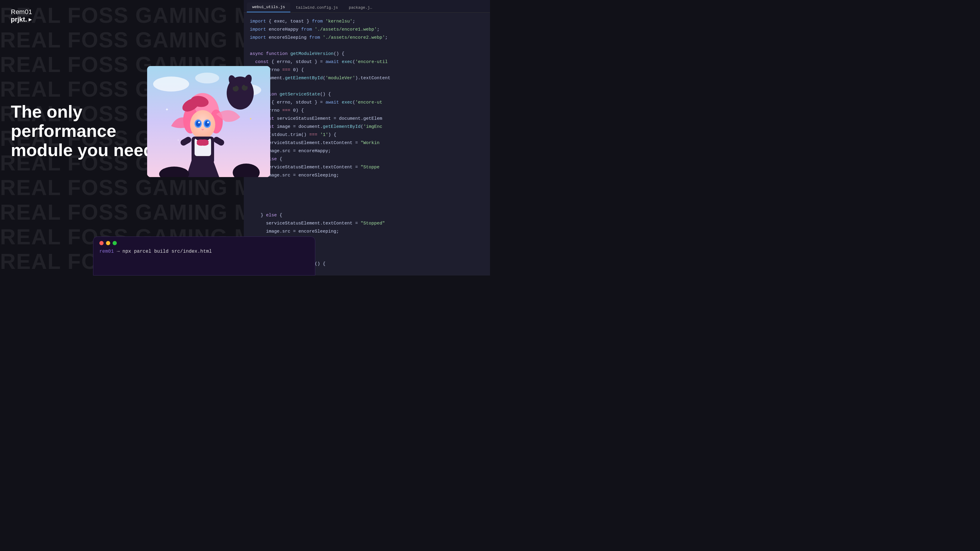  Describe the element at coordinates (63, 121) in the screenshot. I see `hero-line1: The only performance` at that location.